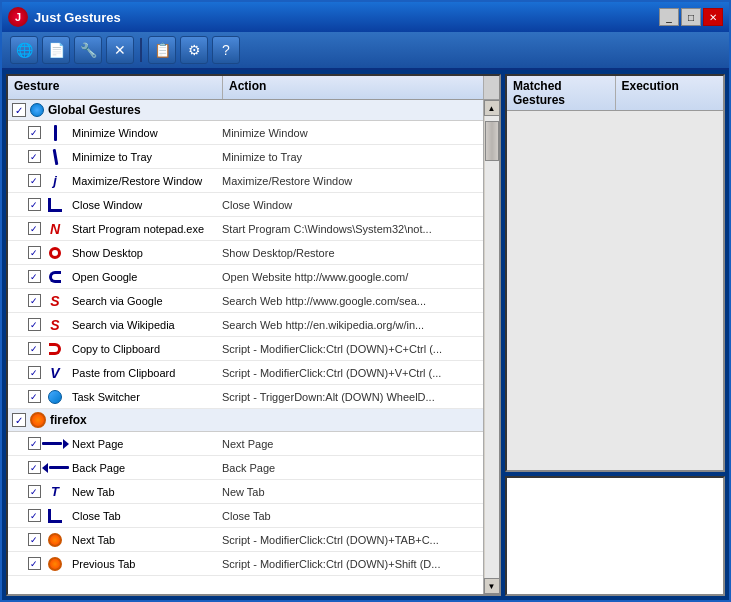 Image resolution: width=731 pixels, height=602 pixels. Describe the element at coordinates (246, 468) in the screenshot. I see `table-row: ✓ Back Page Back Page` at that location.